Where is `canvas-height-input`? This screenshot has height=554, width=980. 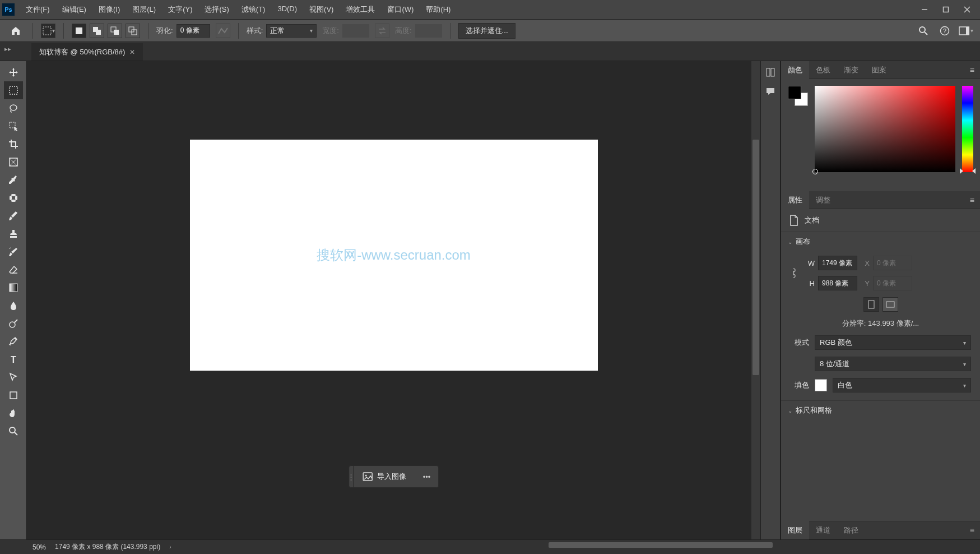 canvas-height-input is located at coordinates (838, 283).